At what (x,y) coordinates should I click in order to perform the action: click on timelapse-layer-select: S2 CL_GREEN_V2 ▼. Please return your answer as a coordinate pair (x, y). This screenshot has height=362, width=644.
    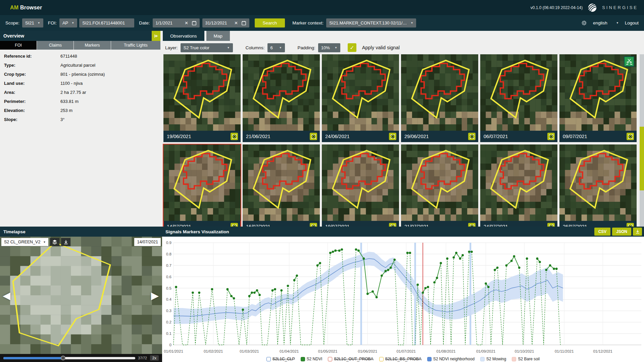
    Looking at the image, I should click on (25, 242).